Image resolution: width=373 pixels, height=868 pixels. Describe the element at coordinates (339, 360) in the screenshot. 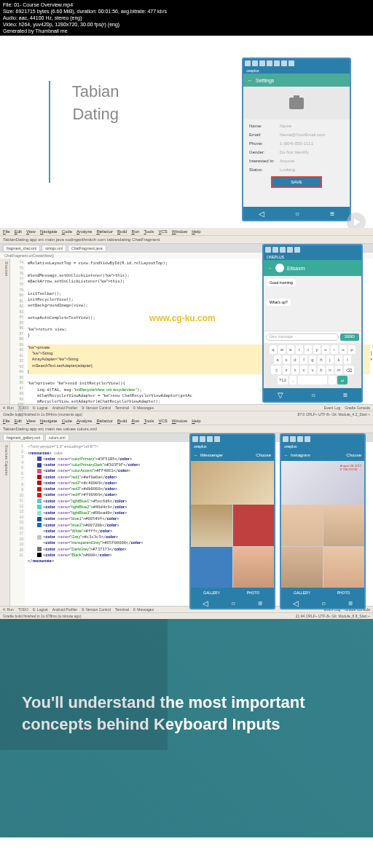

I see `key-k: k` at that location.